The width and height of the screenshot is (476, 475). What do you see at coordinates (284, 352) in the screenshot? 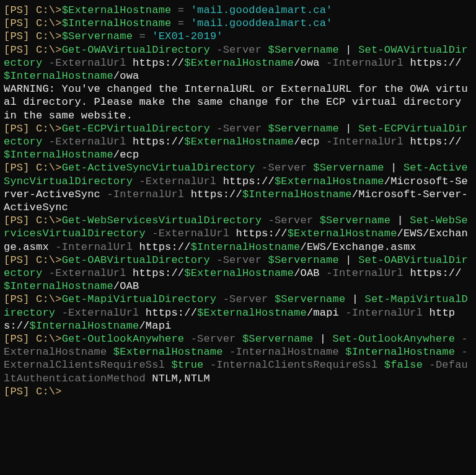
I see `param-internal-hostname: -InternalHostname` at bounding box center [284, 352].